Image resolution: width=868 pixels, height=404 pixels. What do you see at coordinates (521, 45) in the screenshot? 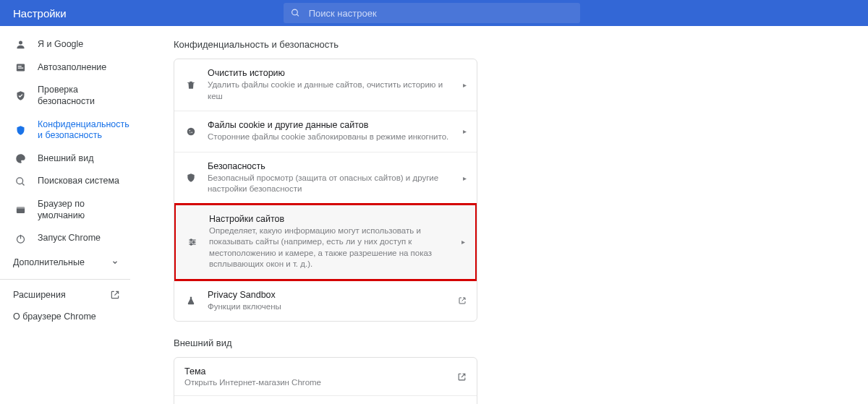
I see `section-title-privacy: Конфиденциальность и безопасность` at bounding box center [521, 45].